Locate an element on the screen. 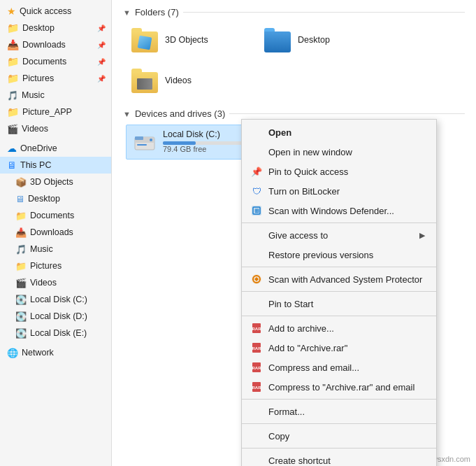 This screenshot has height=466, width=476. ctx-item-windows-defender: ⊞ Scan with Windows Defender... is located at coordinates (339, 211).